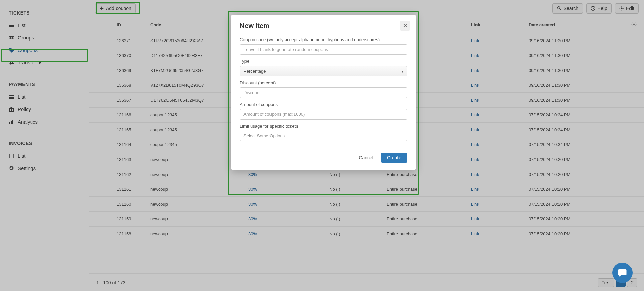  What do you see at coordinates (324, 61) in the screenshot?
I see `type-label: Type` at bounding box center [324, 61].